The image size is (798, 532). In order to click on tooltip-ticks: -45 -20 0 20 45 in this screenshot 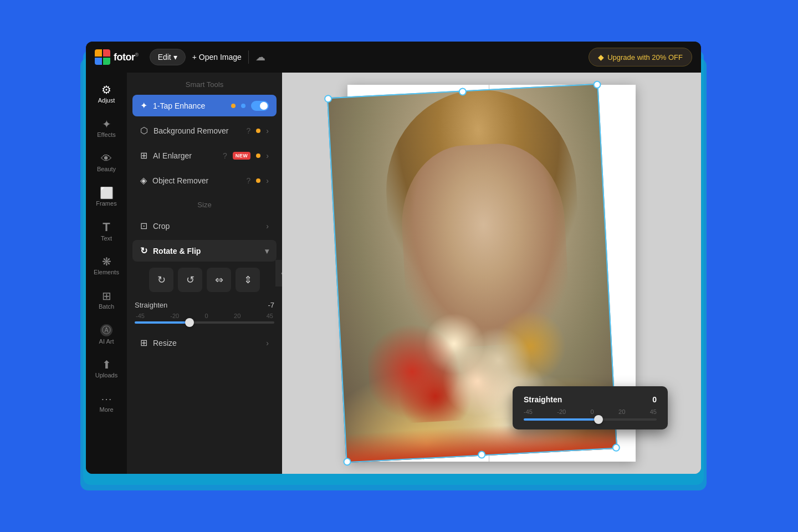, I will do `click(590, 412)`.